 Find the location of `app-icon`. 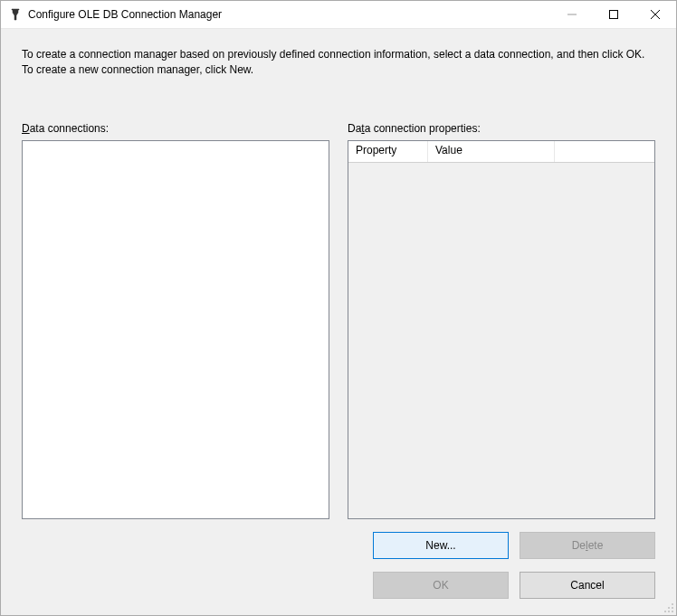

app-icon is located at coordinates (15, 14).